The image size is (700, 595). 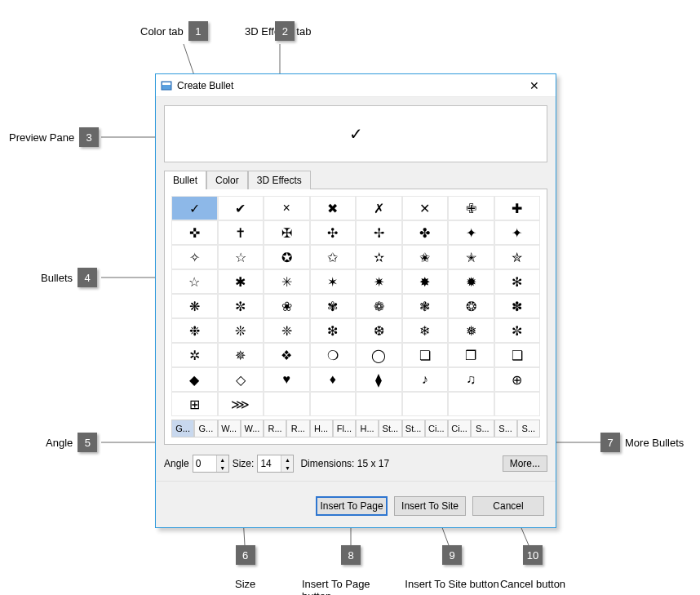 I want to click on close-button: ✕, so click(x=534, y=86).